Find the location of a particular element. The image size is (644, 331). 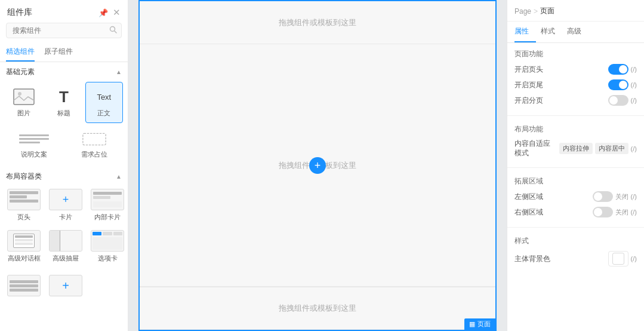

layout-inner-card-label: 内部卡片 is located at coordinates (107, 217).